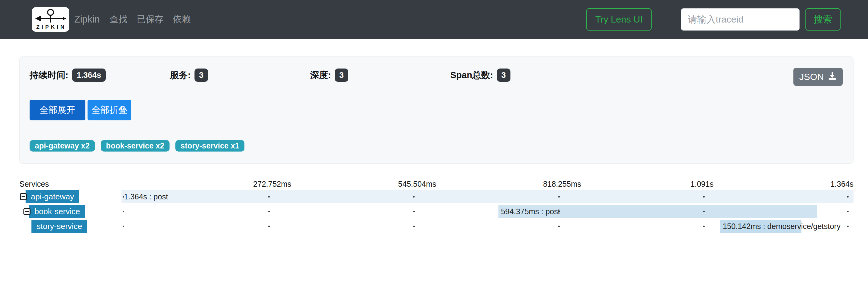  What do you see at coordinates (57, 110) in the screenshot?
I see `expand-all-button: 全部展开` at bounding box center [57, 110].